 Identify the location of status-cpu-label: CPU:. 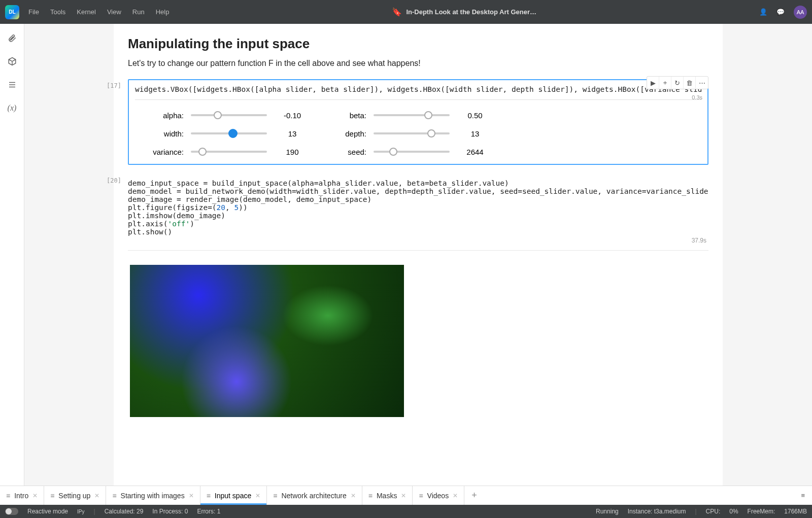
(714, 511).